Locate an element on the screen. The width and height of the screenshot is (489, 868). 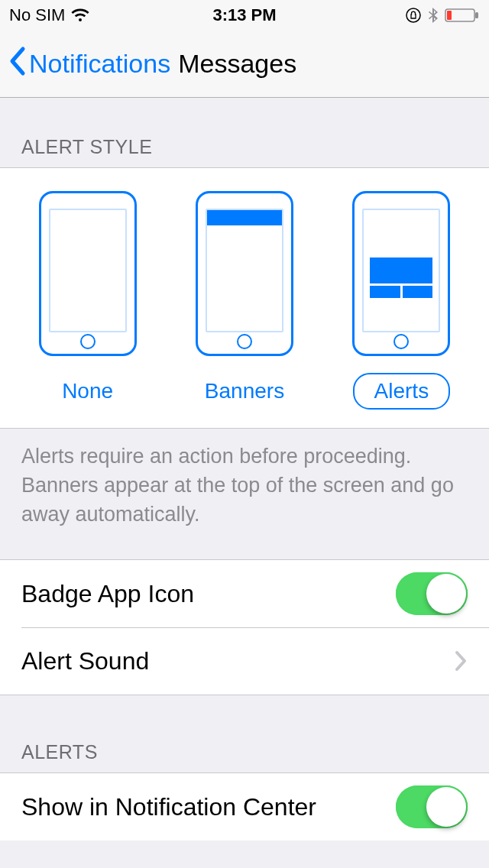
phone-preview-alerts is located at coordinates (401, 274).